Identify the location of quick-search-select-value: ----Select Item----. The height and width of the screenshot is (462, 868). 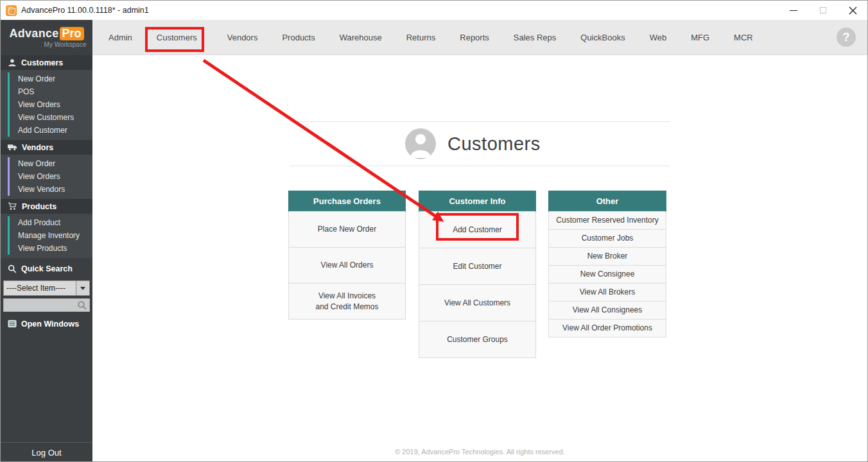
(40, 288).